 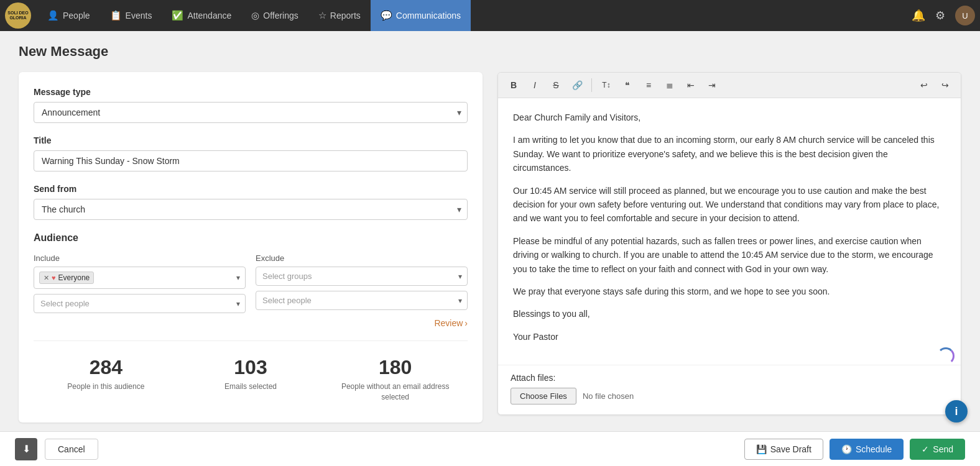 What do you see at coordinates (387, 16) in the screenshot?
I see `communications-icon: 💬` at bounding box center [387, 16].